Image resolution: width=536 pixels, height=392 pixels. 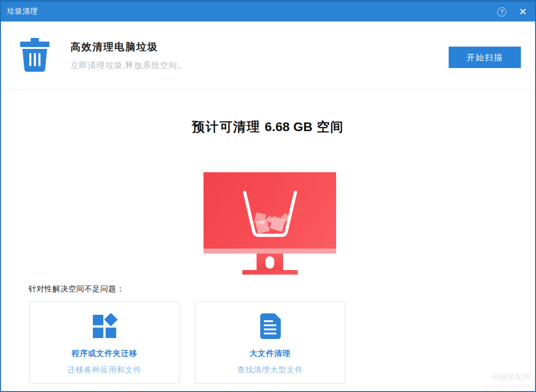 What do you see at coordinates (268, 127) in the screenshot?
I see `cleanup-estimate: 预计可清理 6.68 GB 空间` at bounding box center [268, 127].